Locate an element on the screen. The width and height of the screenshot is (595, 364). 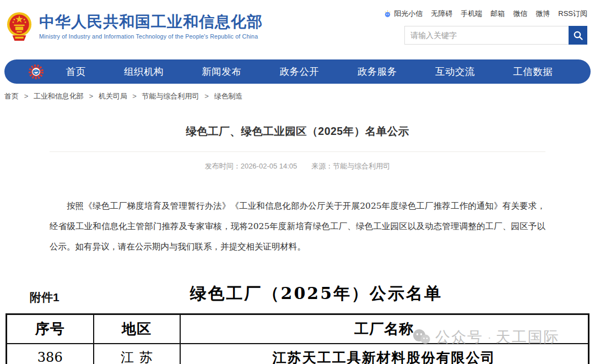
nav-items: 首页 组织机构 新闻发布 政务公开 政务服务 互动交流 工信数据 is located at coordinates (310, 72).